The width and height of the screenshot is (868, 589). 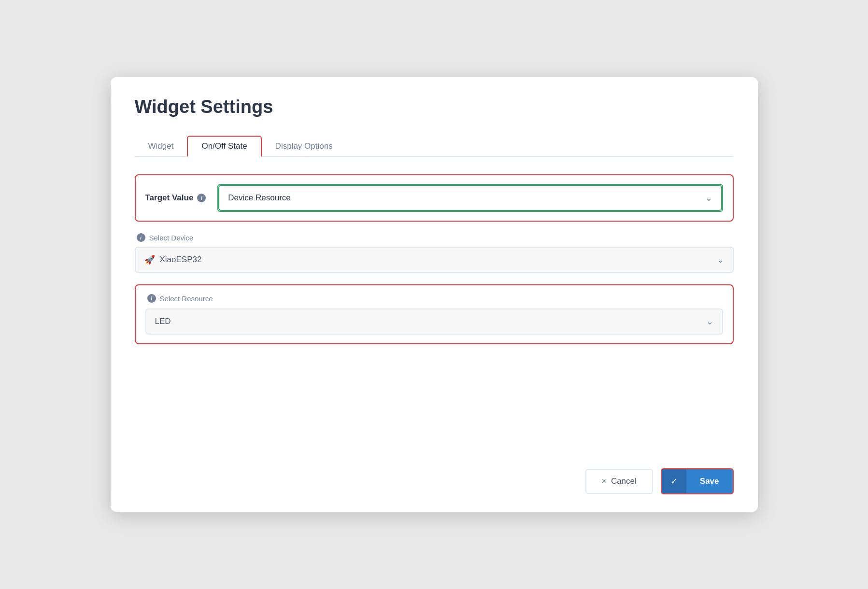 What do you see at coordinates (181, 260) in the screenshot?
I see `device-selected-name: XiaoESP32` at bounding box center [181, 260].